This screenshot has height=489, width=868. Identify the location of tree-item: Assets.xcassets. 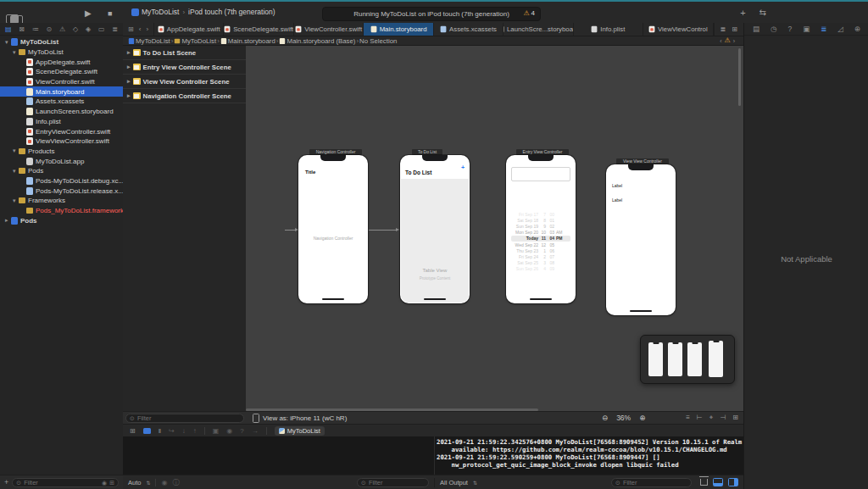
(61, 102).